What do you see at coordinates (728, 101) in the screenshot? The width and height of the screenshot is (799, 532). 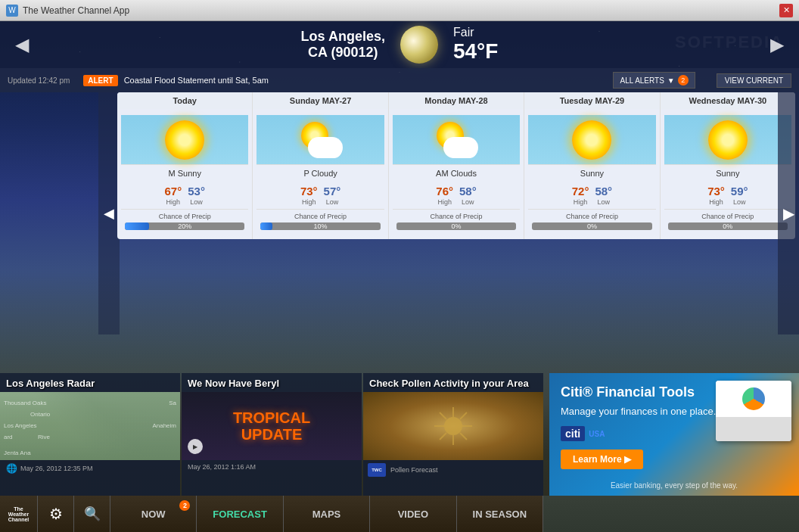 I see `day-label-4: Wednesday MAY-30` at bounding box center [728, 101].